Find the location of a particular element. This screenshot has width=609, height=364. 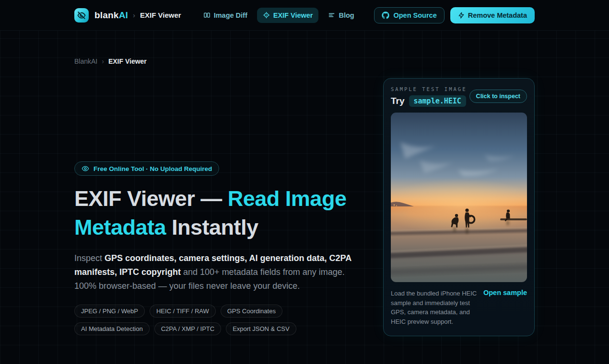

chip-formats-raw: HEIC / TIFF / RAW is located at coordinates (183, 311).